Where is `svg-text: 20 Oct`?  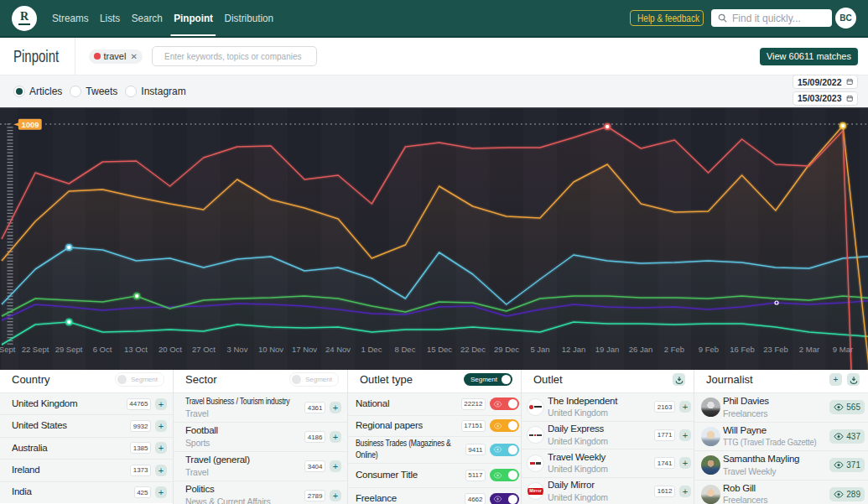 svg-text: 20 Oct is located at coordinates (170, 349).